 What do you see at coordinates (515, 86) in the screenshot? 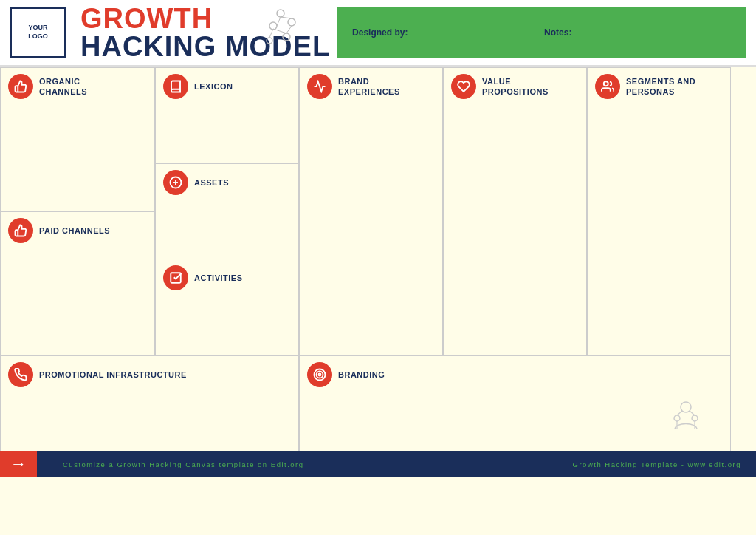
I see `value-propositions-header: VALUEPROPOSITIONS` at bounding box center [515, 86].